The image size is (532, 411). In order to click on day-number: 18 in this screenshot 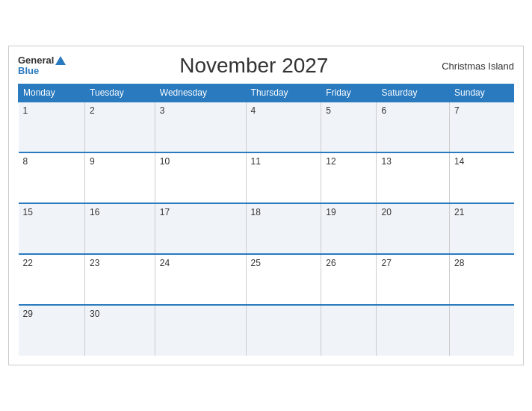, I will do `click(256, 212)`.